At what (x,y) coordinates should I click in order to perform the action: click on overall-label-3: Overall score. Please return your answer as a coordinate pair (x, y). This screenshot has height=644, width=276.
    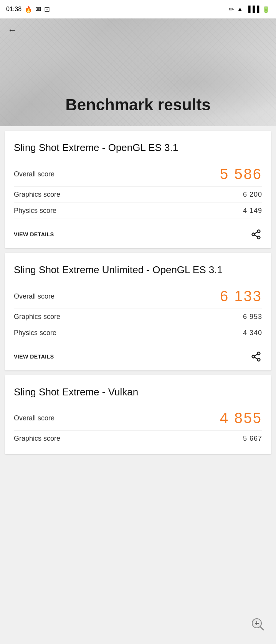
    Looking at the image, I should click on (34, 418).